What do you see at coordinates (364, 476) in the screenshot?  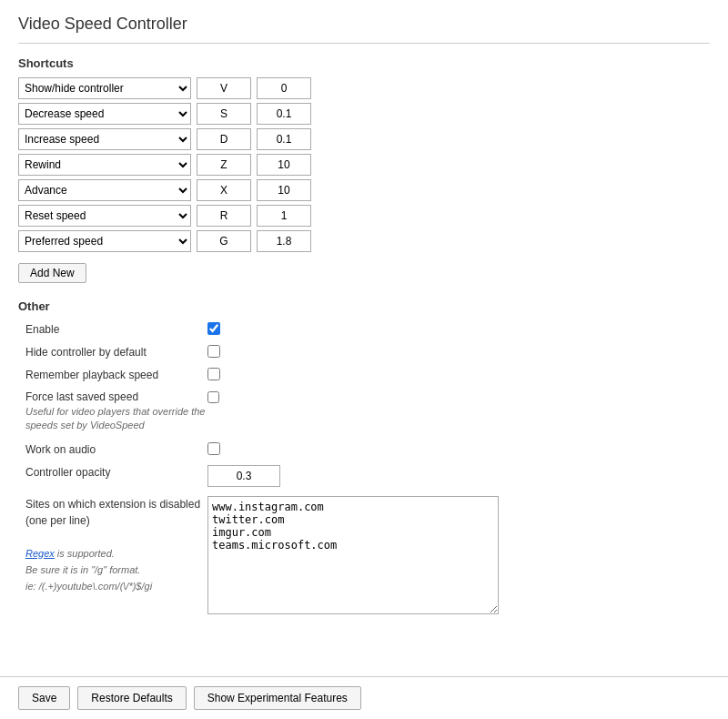 I see `opacity-row: Controller opacity` at bounding box center [364, 476].